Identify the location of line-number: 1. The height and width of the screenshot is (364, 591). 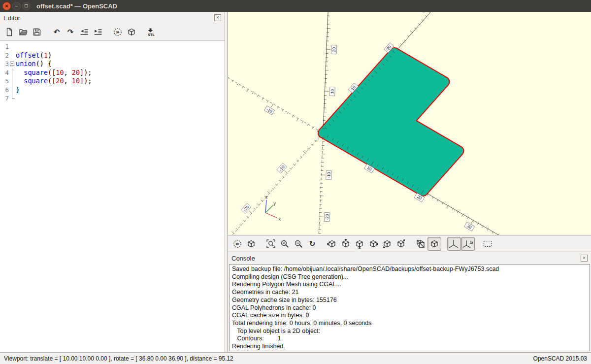
(4, 47).